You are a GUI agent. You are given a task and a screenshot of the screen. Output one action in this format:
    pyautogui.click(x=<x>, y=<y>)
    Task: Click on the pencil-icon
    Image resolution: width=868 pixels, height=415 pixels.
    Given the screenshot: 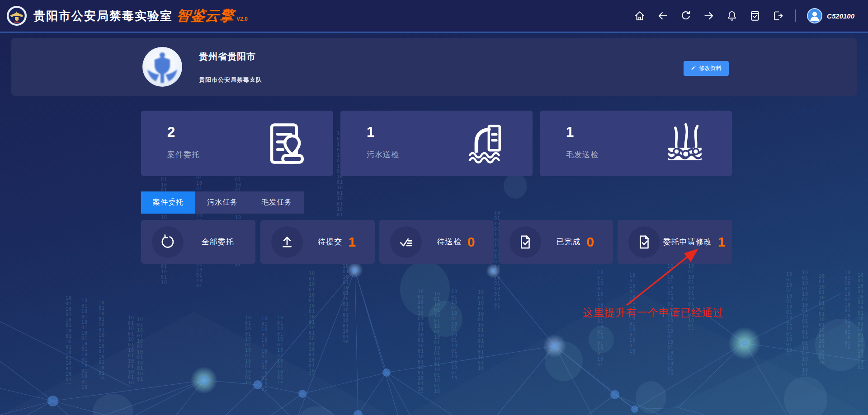 What is the action you would take?
    pyautogui.click(x=693, y=69)
    